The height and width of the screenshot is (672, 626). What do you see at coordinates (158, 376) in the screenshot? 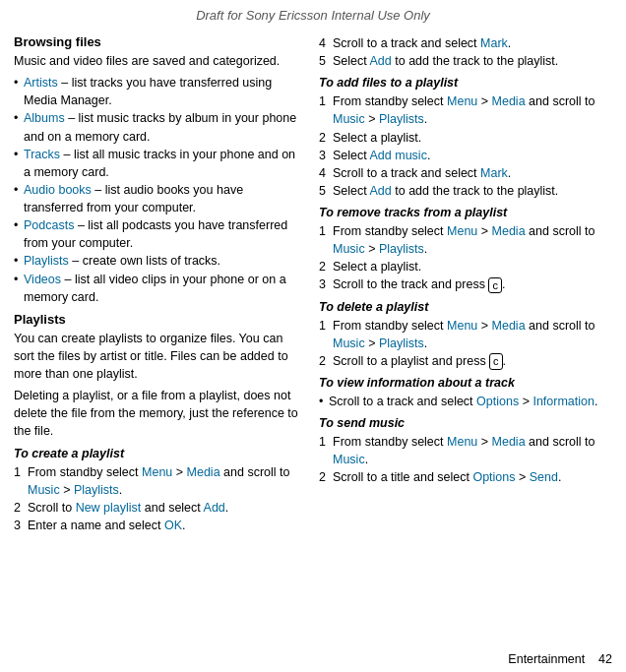
I see `playlists-section: Playlists You can create playlists to or…` at bounding box center [158, 376].